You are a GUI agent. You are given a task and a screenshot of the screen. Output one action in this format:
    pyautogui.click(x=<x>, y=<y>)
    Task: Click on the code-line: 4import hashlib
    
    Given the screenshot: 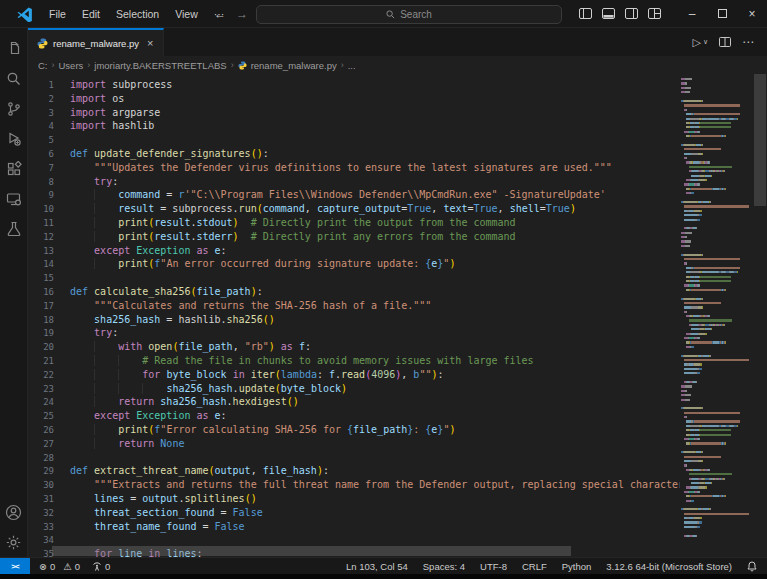 What is the action you would take?
    pyautogui.click(x=354, y=126)
    